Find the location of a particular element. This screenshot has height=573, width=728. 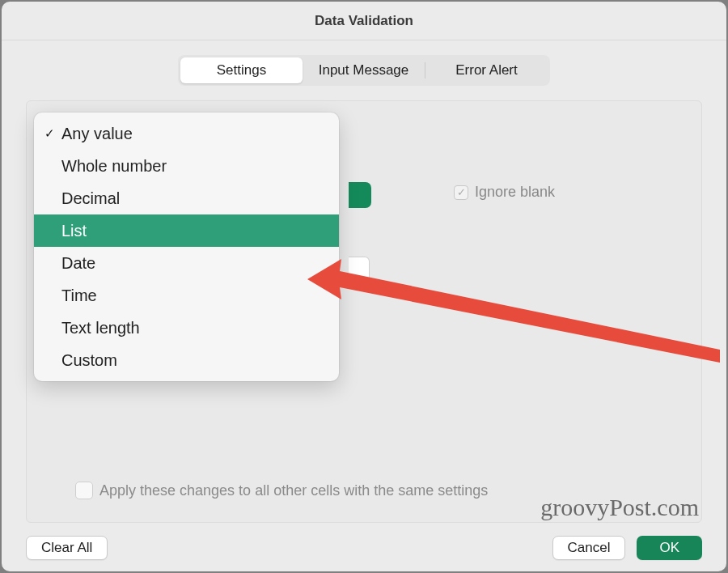

ignore-blank-label: Ignore blank is located at coordinates (514, 193).